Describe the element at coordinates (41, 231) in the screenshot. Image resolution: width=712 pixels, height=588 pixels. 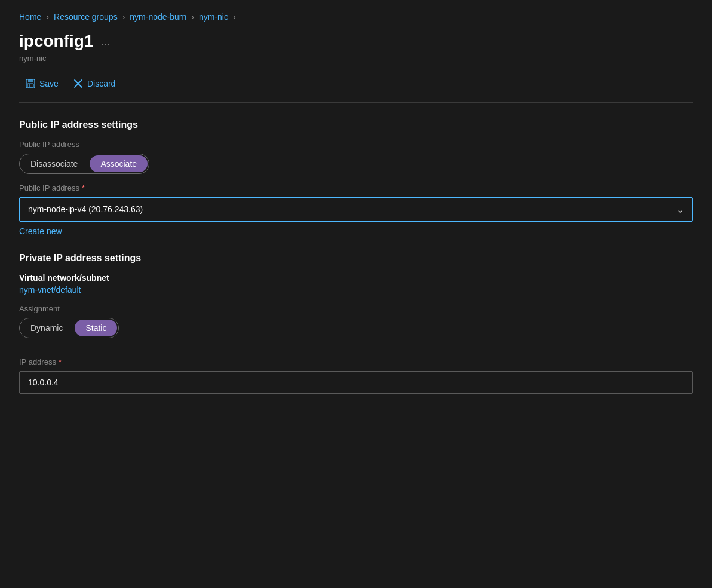
I see `create-new-link: Create new` at that location.